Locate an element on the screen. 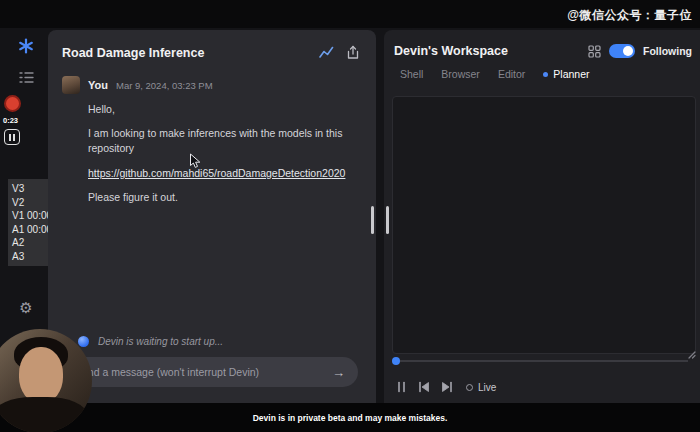  watermark: @微信公众号：量子位 is located at coordinates (630, 16).